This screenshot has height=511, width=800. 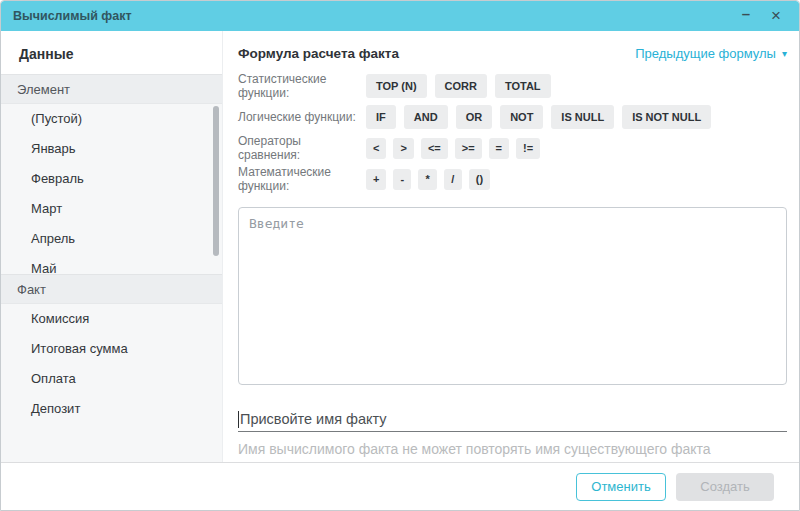 I want to click on formula-panel-header: Формула расчета факта Предыдущие формулы…, so click(x=512, y=54).